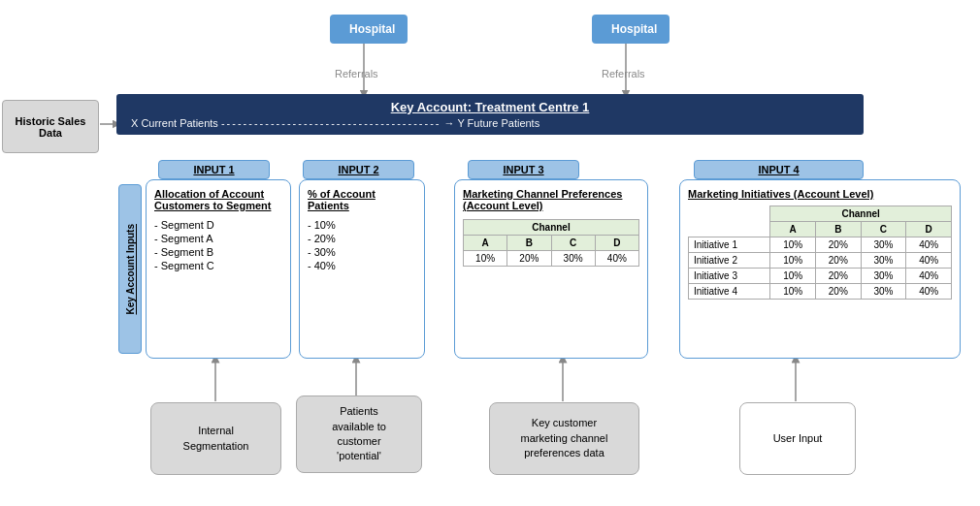  Describe the element at coordinates (369, 29) in the screenshot. I see `hospital1-box: Hospital` at that location.